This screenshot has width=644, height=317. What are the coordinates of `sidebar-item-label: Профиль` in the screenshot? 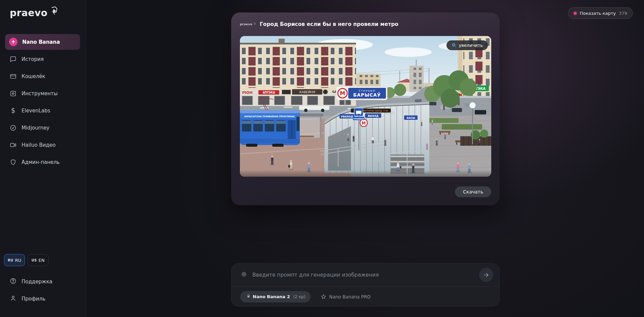 It's located at (34, 299).